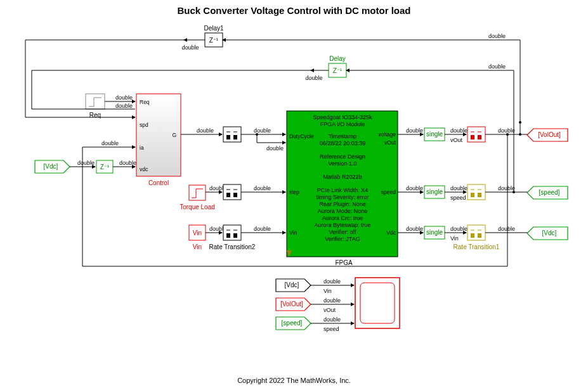 This screenshot has width=588, height=388. I want to click on delay1-text: Z⁻¹, so click(214, 41).